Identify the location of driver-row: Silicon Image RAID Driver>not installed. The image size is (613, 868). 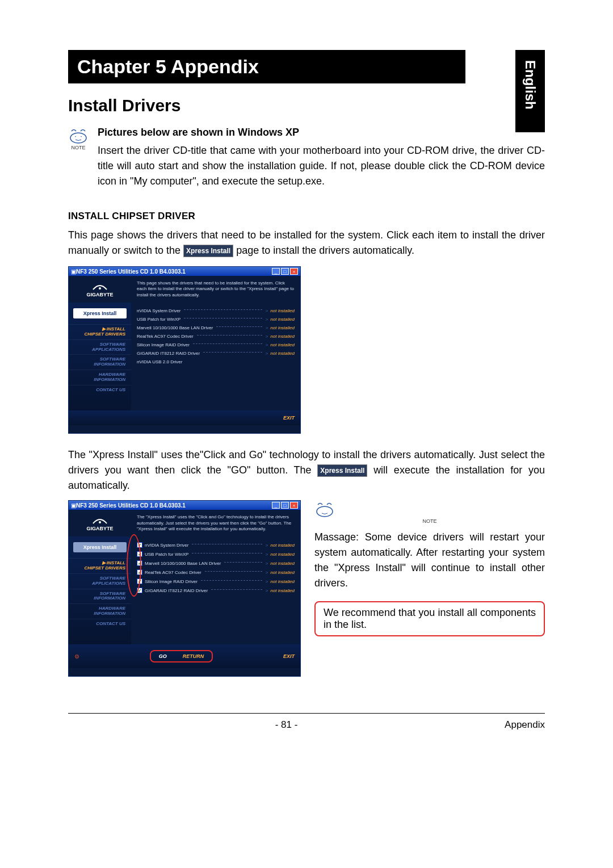
(216, 345).